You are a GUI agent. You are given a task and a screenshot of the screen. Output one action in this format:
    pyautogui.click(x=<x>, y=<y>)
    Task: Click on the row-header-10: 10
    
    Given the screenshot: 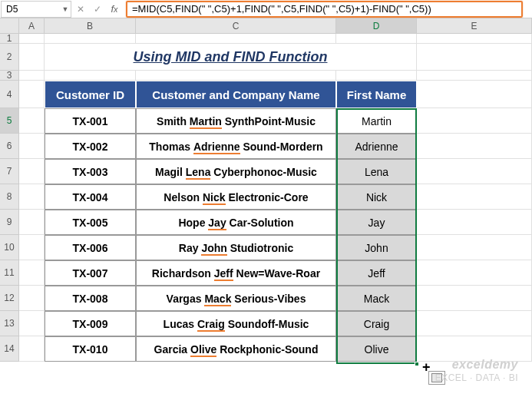 What is the action you would take?
    pyautogui.click(x=9, y=247)
    